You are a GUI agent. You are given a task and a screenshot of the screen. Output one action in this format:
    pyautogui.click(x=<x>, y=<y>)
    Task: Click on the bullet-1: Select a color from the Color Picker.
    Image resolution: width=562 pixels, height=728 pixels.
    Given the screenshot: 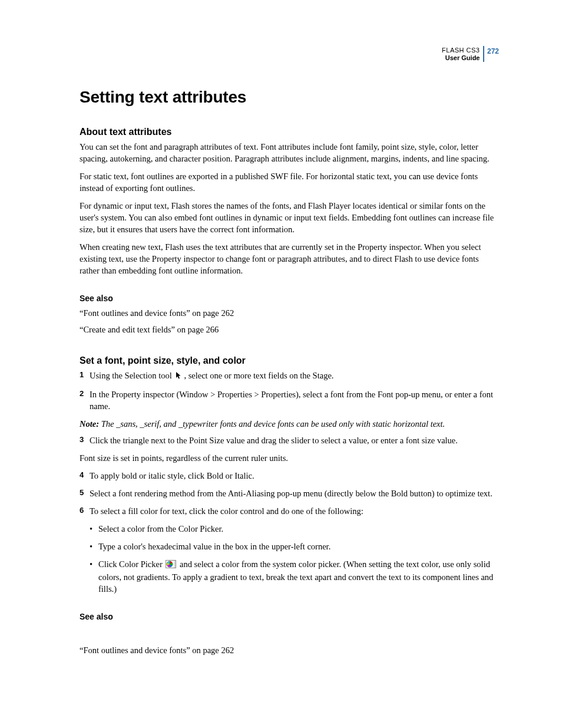 What is the action you would take?
    pyautogui.click(x=295, y=529)
    